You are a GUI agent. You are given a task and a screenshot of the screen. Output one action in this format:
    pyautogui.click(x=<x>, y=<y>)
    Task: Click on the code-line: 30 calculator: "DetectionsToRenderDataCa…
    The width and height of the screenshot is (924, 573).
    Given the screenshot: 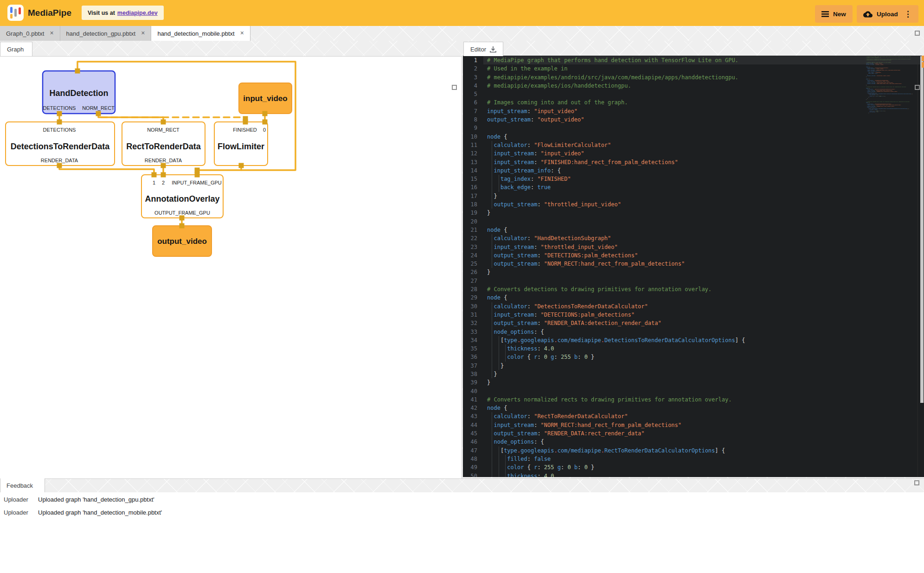 What is the action you would take?
    pyautogui.click(x=693, y=306)
    